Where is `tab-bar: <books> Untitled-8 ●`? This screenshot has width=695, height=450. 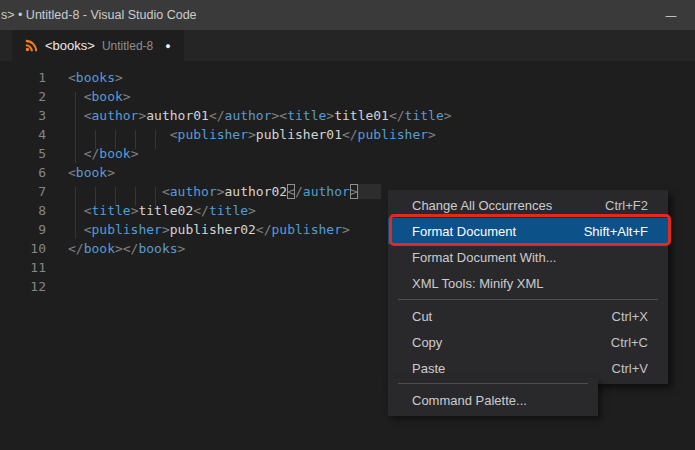
tab-bar: <books> Untitled-8 ● is located at coordinates (348, 46).